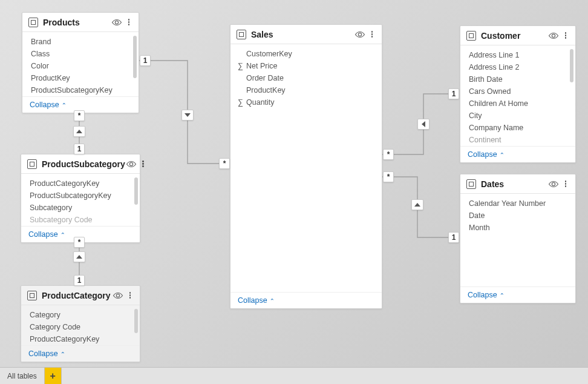  Describe the element at coordinates (306, 54) in the screenshot. I see `field-item: CustomerKey` at that location.